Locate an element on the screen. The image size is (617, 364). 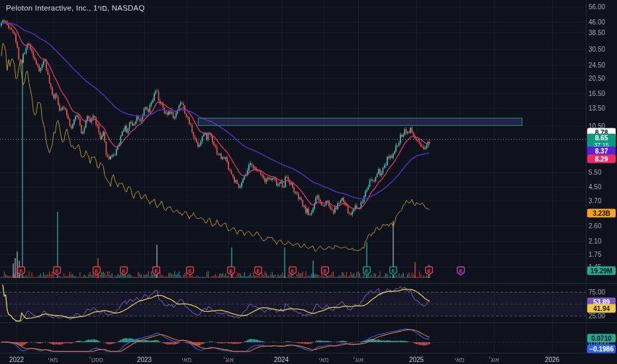
badge-value: 0.0710 is located at coordinates (601, 339).